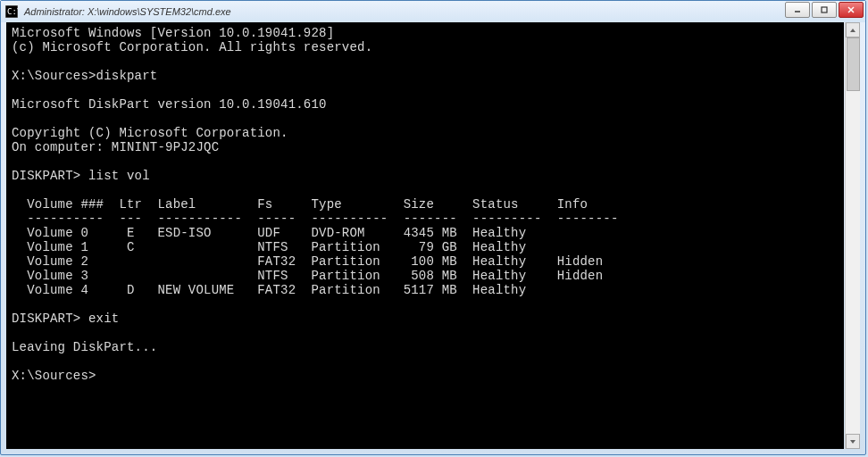 The width and height of the screenshot is (868, 457). I want to click on prompt-line: DISKPART> exit, so click(425, 319).